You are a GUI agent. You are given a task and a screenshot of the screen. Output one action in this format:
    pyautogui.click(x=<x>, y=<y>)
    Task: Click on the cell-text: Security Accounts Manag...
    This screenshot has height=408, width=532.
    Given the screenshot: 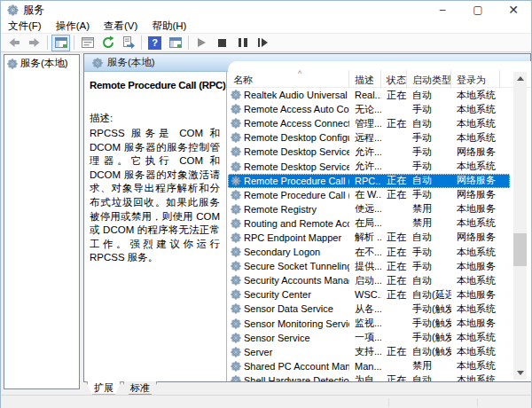 What is the action you would take?
    pyautogui.click(x=296, y=280)
    